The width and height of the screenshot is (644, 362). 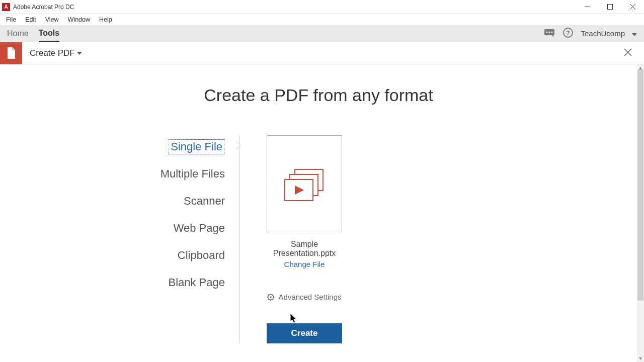 I want to click on create-pdf-tool-icon, so click(x=11, y=53).